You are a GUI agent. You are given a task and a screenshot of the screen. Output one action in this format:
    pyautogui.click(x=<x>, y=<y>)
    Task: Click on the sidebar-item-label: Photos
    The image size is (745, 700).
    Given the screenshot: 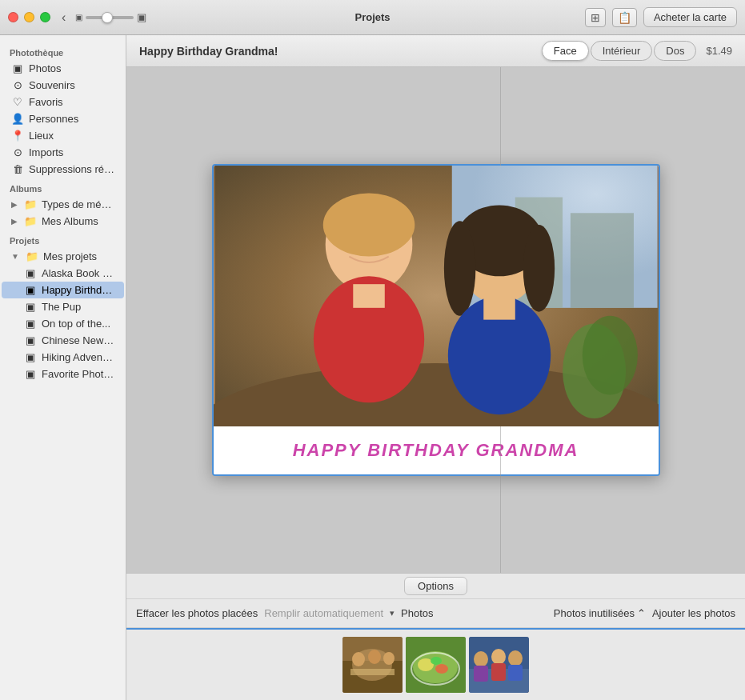 What is the action you would take?
    pyautogui.click(x=45, y=69)
    